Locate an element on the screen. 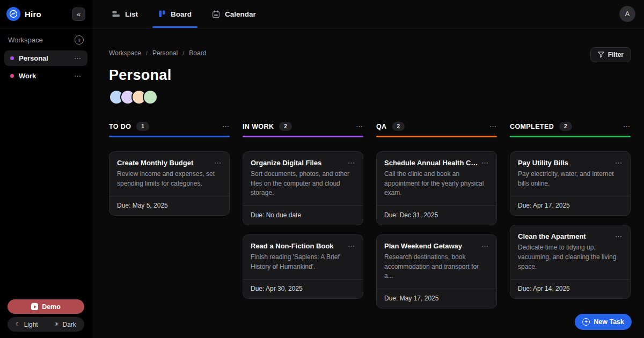 The image size is (644, 338). workspace-header: Workspace + is located at coordinates (46, 42).